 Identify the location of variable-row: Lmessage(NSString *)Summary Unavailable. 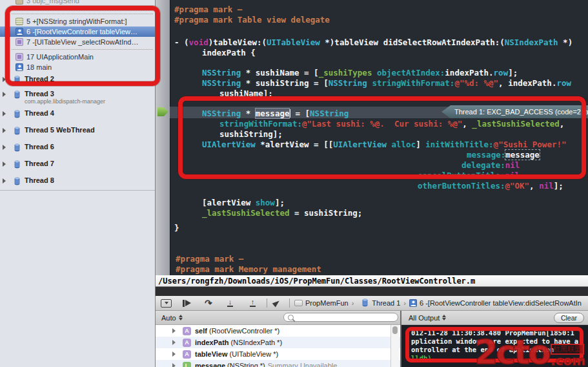
(278, 363).